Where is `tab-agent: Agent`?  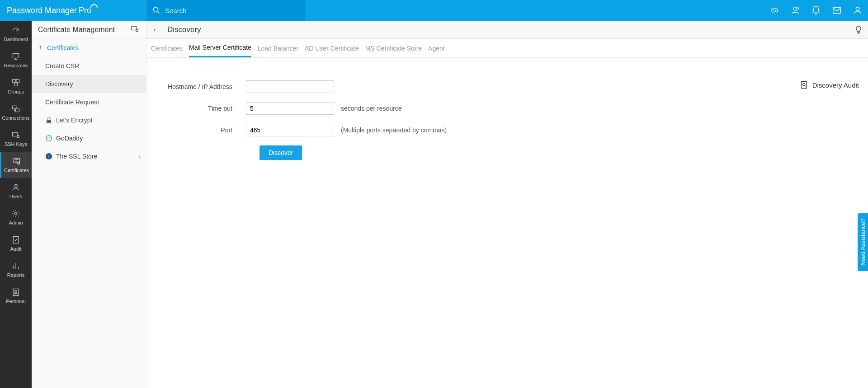
tab-agent: Agent is located at coordinates (437, 48).